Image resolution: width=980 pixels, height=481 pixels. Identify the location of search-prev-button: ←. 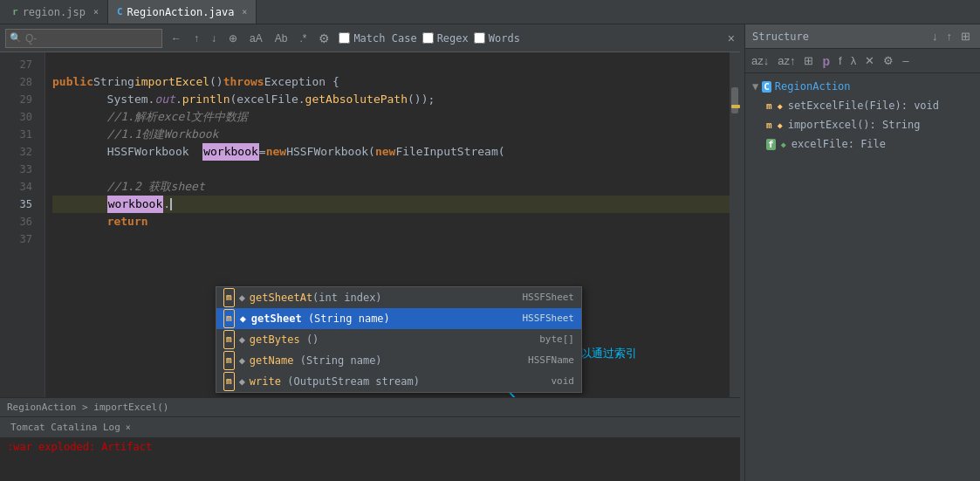
(176, 38).